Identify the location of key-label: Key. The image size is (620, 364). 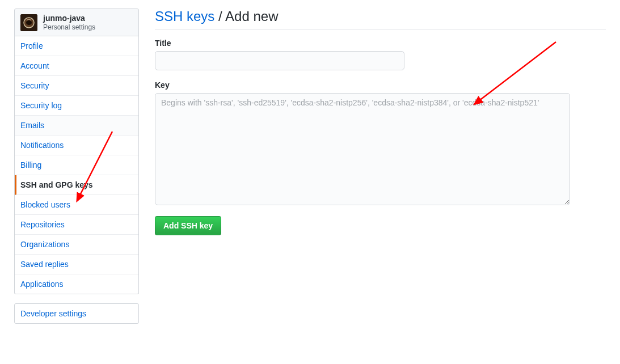
(380, 85).